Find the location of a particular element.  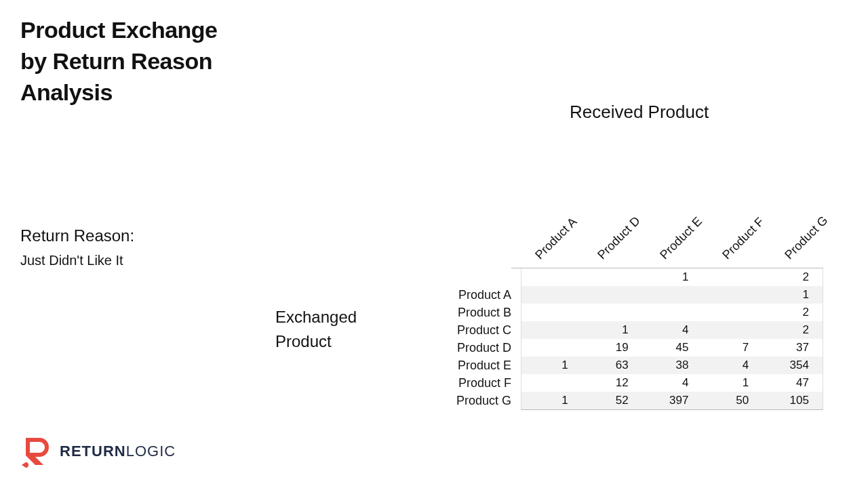

row-cells: 1 is located at coordinates (672, 295).